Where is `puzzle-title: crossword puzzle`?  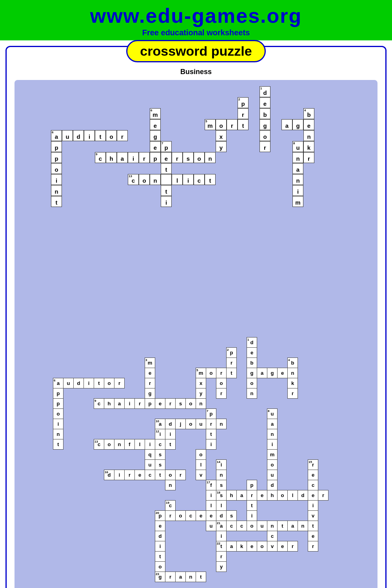 puzzle-title: crossword puzzle is located at coordinates (196, 51).